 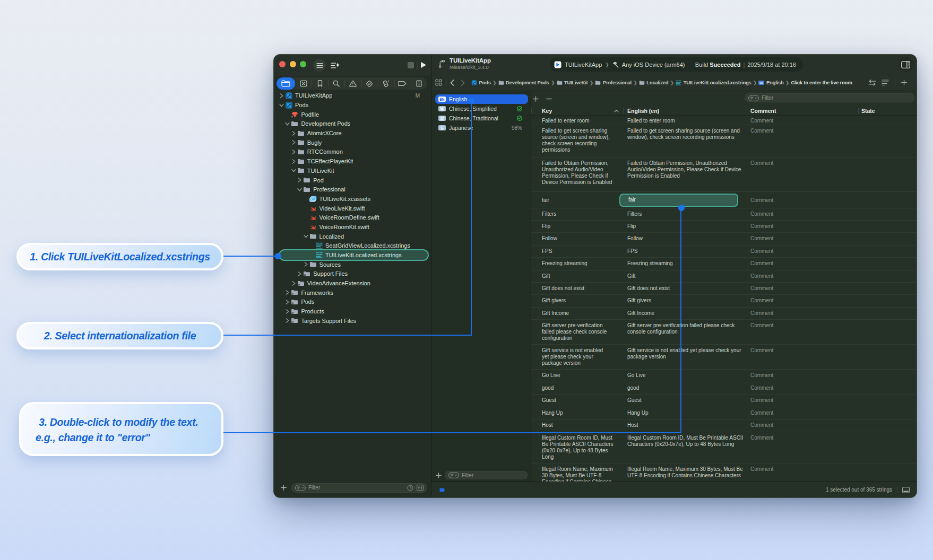 What do you see at coordinates (419, 84) in the screenshot?
I see `navigator-tab-report` at bounding box center [419, 84].